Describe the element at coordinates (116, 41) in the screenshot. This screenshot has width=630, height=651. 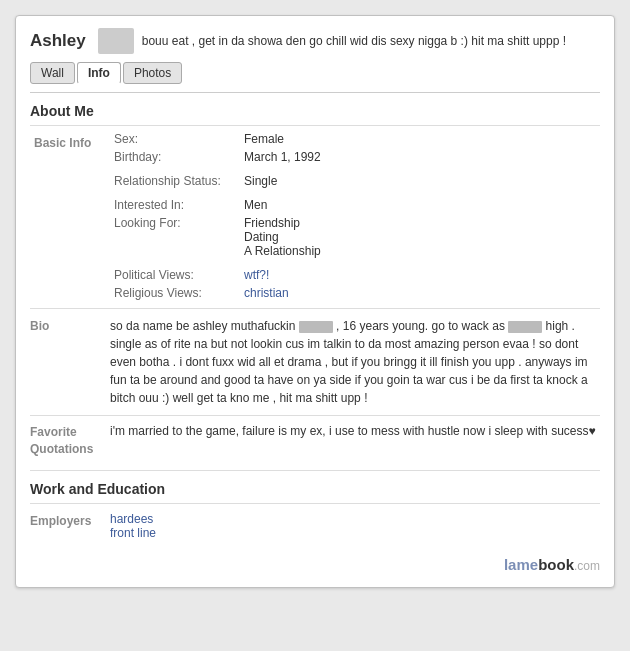
I see `avatar` at that location.